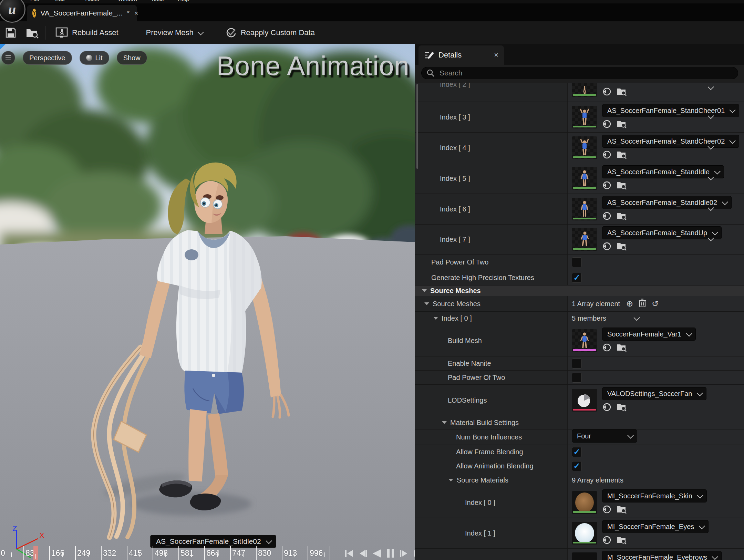 The width and height of the screenshot is (744, 560). Describe the element at coordinates (577, 364) in the screenshot. I see `checkbox-enable-nanite` at that location.